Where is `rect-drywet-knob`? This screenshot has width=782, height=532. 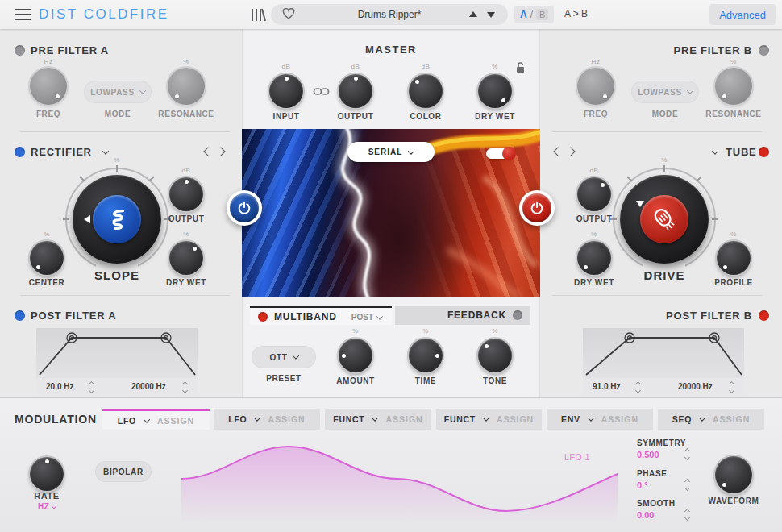 rect-drywet-knob is located at coordinates (186, 258).